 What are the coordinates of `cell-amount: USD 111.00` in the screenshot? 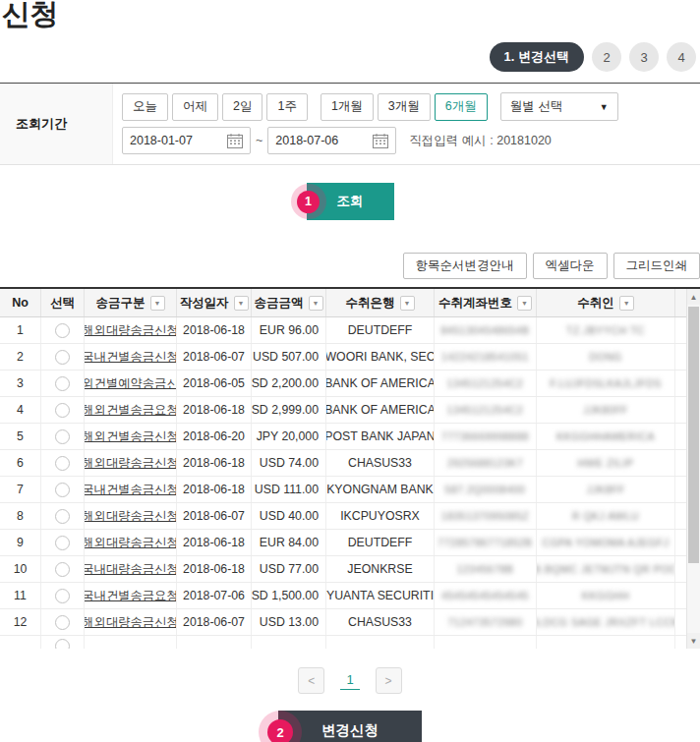 It's located at (289, 489).